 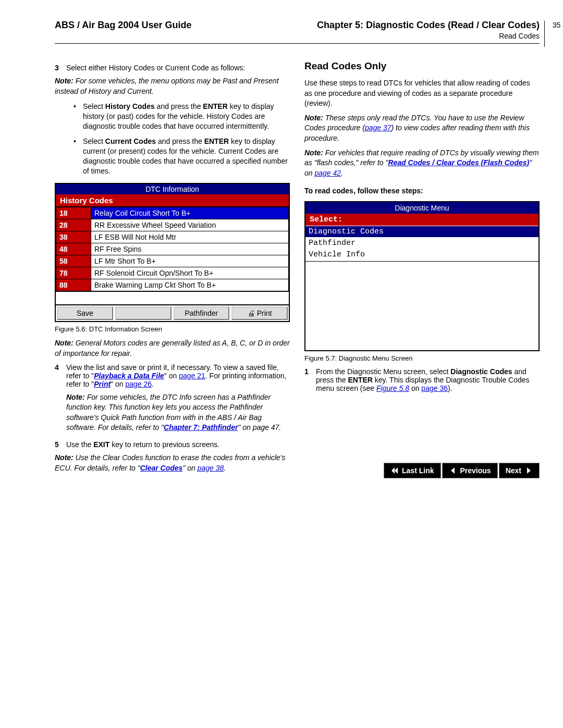 What do you see at coordinates (435, 388) in the screenshot?
I see `link-page36: page 36` at bounding box center [435, 388].